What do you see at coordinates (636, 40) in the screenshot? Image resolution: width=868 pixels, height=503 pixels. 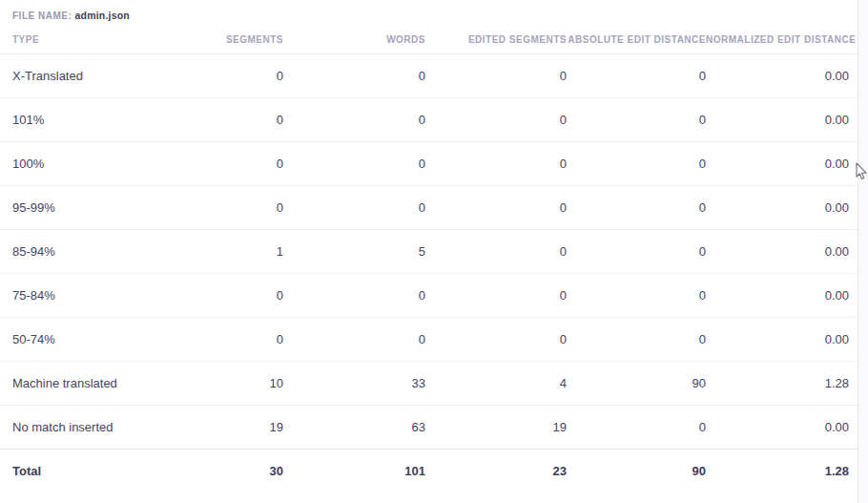 I see `column-header-absolute-edit-distance: ABSOLUTE EDIT DISTANCE` at bounding box center [636, 40].